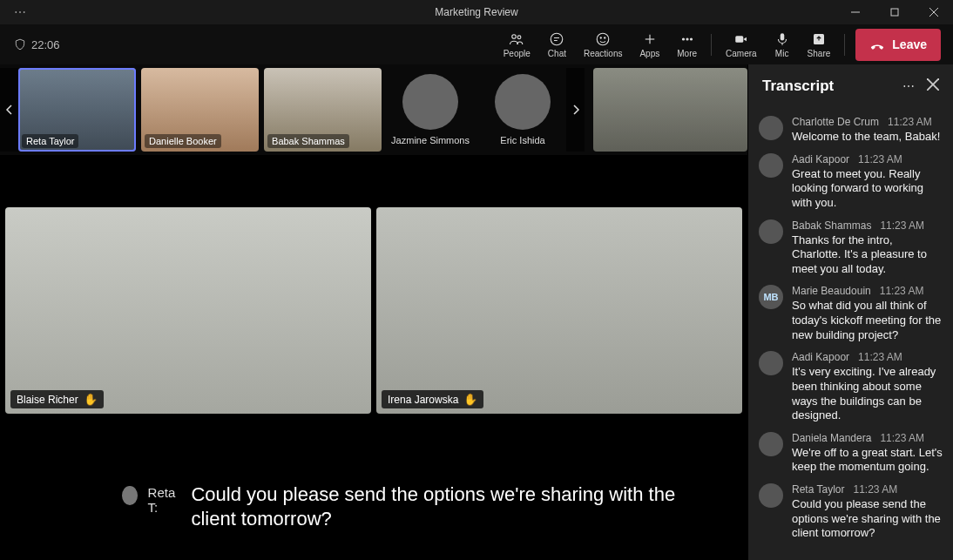 The image size is (953, 560). Describe the element at coordinates (130, 496) in the screenshot. I see `caption-avatar` at that location.